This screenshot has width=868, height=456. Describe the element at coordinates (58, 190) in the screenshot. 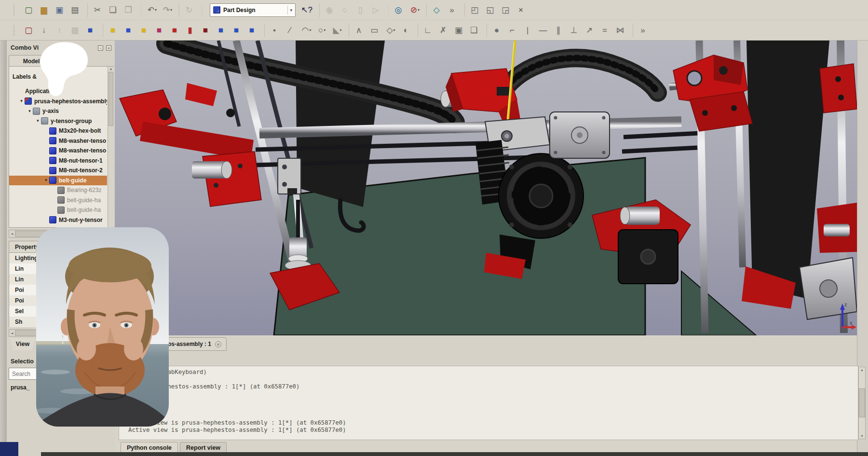

I see `tree-item: ▼ Bearing-623z` at that location.